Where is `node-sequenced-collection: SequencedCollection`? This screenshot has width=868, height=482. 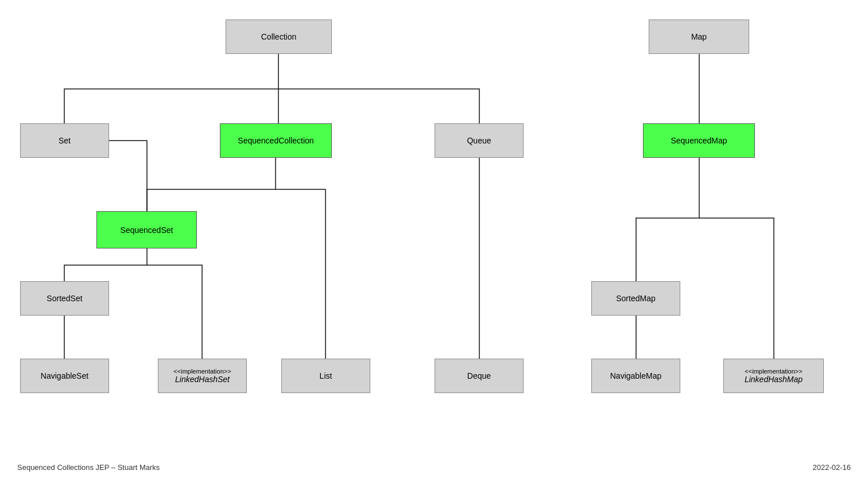
node-sequenced-collection: SequencedCollection is located at coordinates (276, 141).